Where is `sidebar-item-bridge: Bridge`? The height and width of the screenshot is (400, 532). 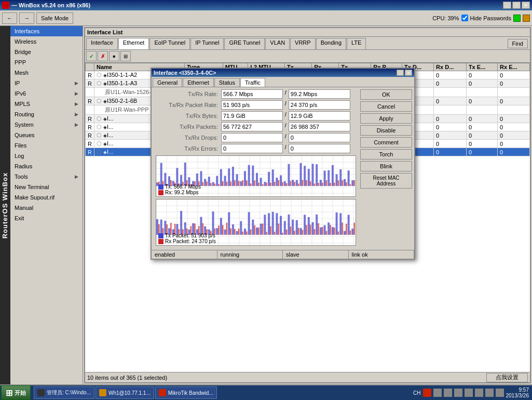
sidebar-item-bridge: Bridge is located at coordinates (47, 52).